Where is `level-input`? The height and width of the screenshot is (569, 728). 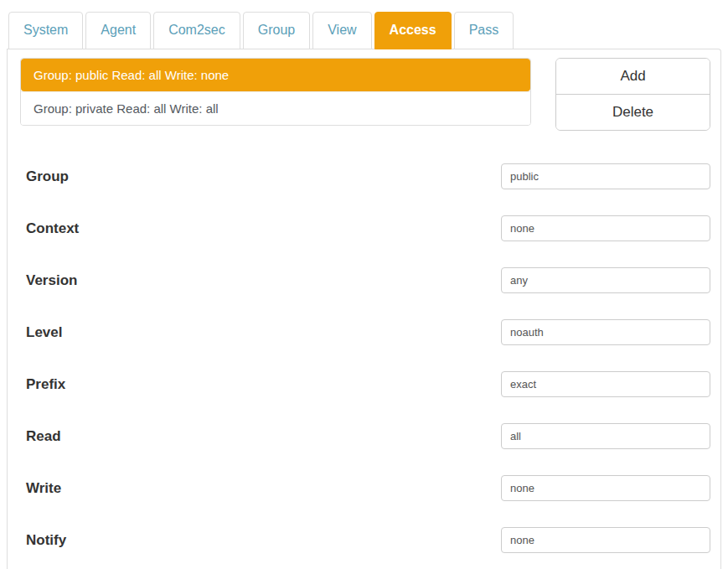 level-input is located at coordinates (606, 332).